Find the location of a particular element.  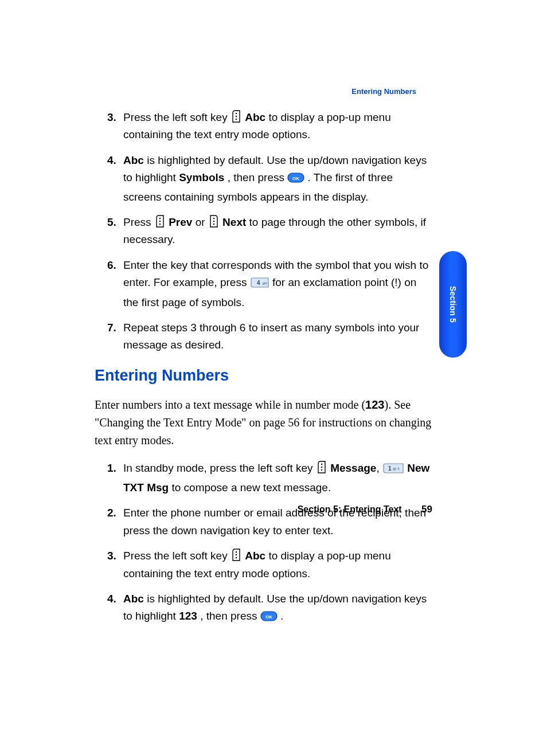

text: to compose a new text message. is located at coordinates (251, 487).